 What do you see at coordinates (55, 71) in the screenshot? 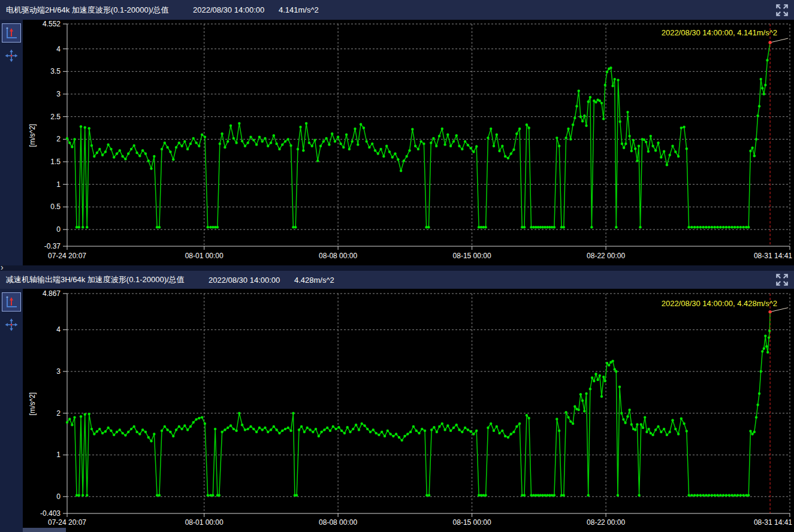
I see `svg-text: 3.5` at bounding box center [55, 71].